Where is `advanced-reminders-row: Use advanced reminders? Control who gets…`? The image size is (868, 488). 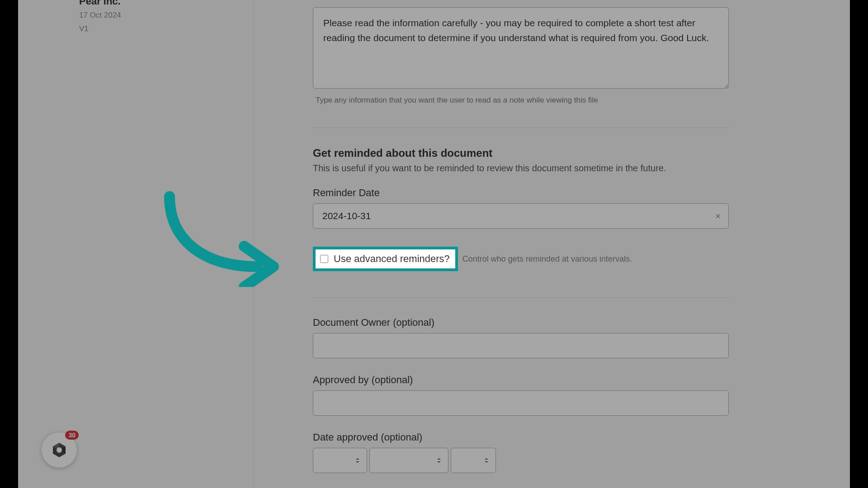 advanced-reminders-row: Use advanced reminders? Control who gets… is located at coordinates (552, 259).